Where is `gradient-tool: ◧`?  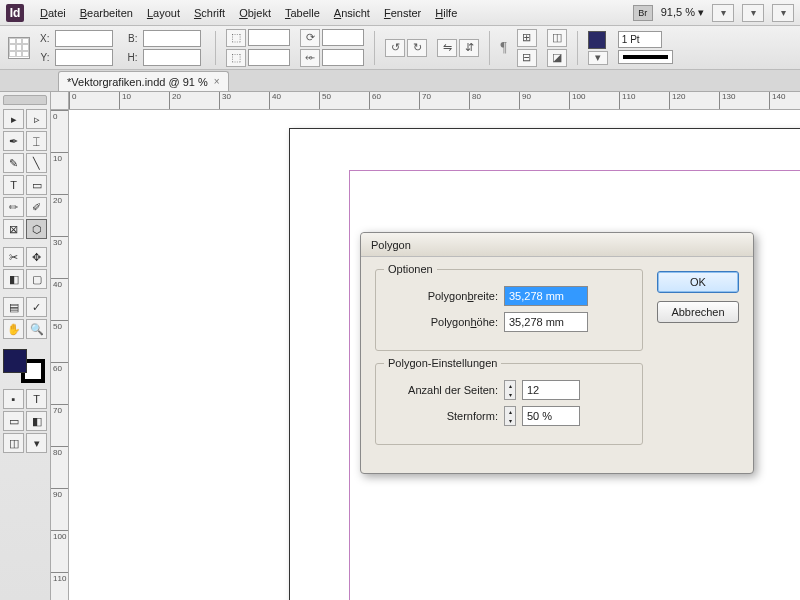 gradient-tool: ◧ is located at coordinates (14, 279).